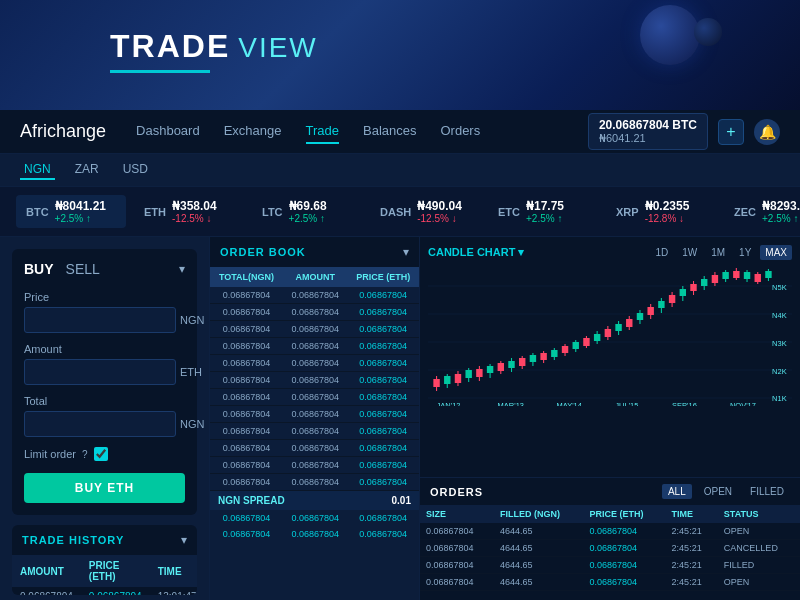 The height and width of the screenshot is (600, 800). What do you see at coordinates (307, 212) in the screenshot?
I see `ticker-ltc: LTC ₦69.68 +2.5% ↑` at bounding box center [307, 212].